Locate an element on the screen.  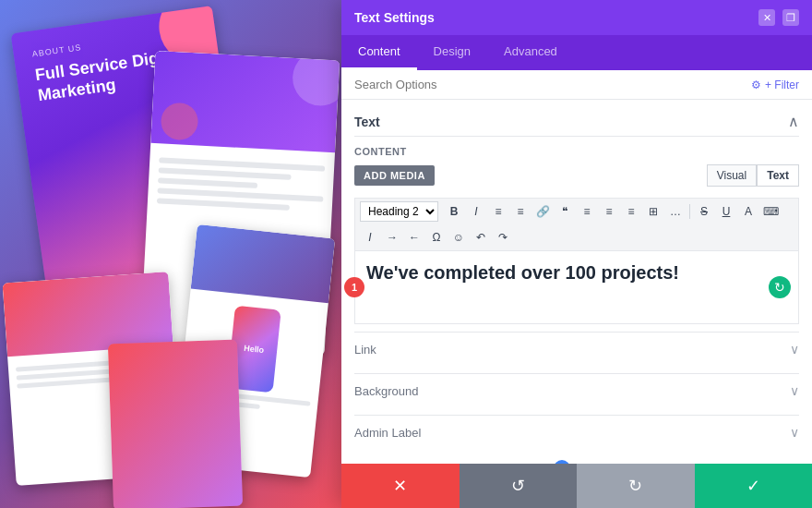
filter-label: + Filter is located at coordinates (782, 85).